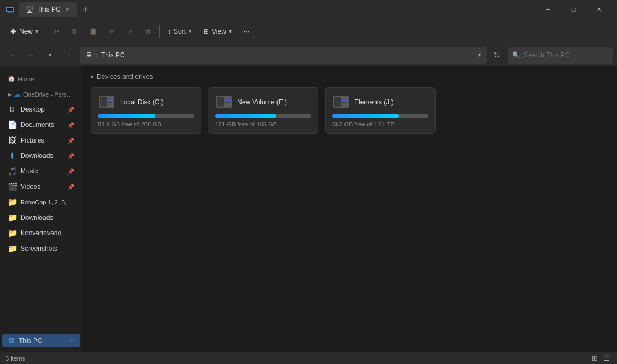  I want to click on drive-j-header: Elements (J:), so click(380, 102).